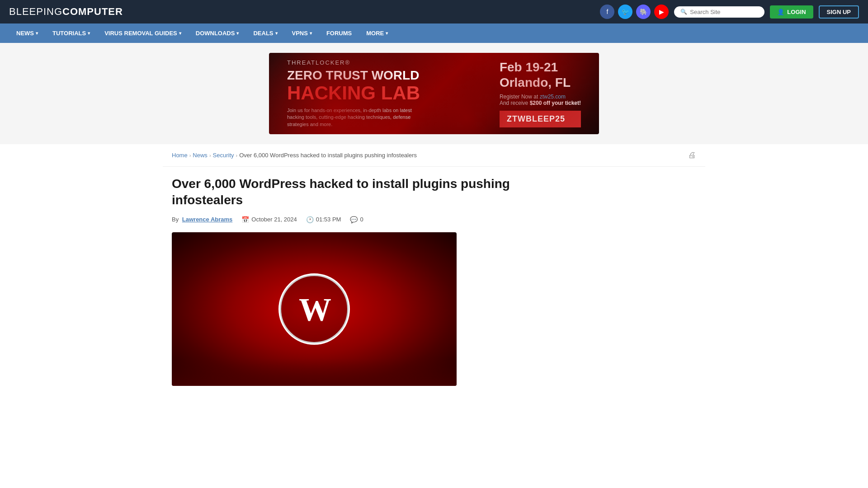  Describe the element at coordinates (434, 12) in the screenshot. I see `site-header: BLEEPINGCOMPUTER f 🐦 🐘 ▶ 🔍 👤 LOGIN SIGN …` at that location.